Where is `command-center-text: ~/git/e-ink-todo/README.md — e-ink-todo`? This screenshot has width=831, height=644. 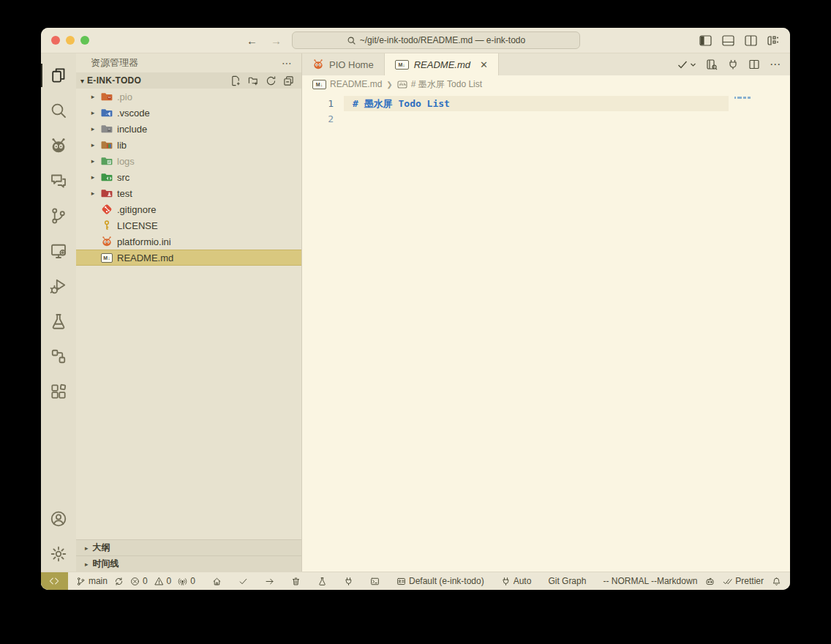 command-center-text: ~/git/e-ink-todo/README.md — e-ink-todo is located at coordinates (443, 40).